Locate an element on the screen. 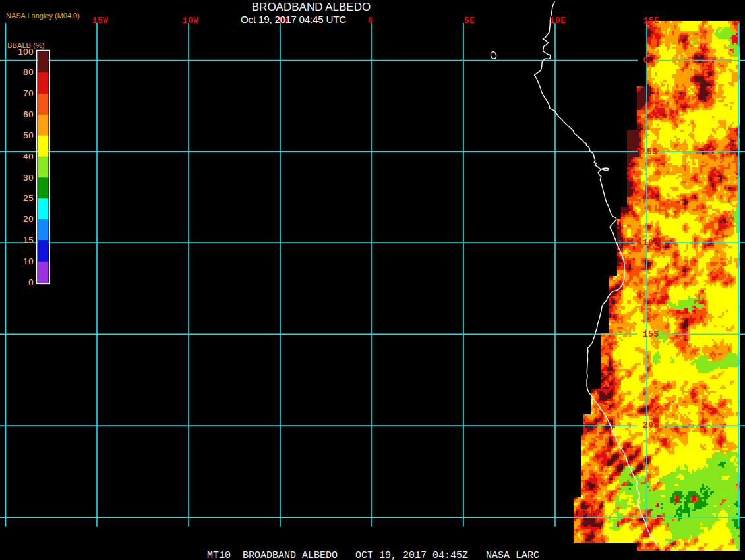 Image resolution: width=745 pixels, height=560 pixels. svg-text: 10 is located at coordinates (28, 261).